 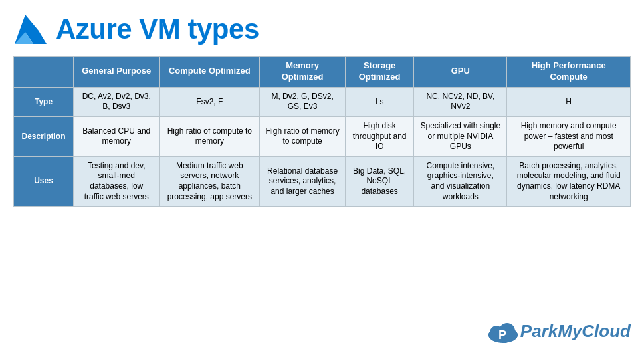 What do you see at coordinates (379, 136) in the screenshot?
I see `desc-storage: High disk throughput and IO` at bounding box center [379, 136].